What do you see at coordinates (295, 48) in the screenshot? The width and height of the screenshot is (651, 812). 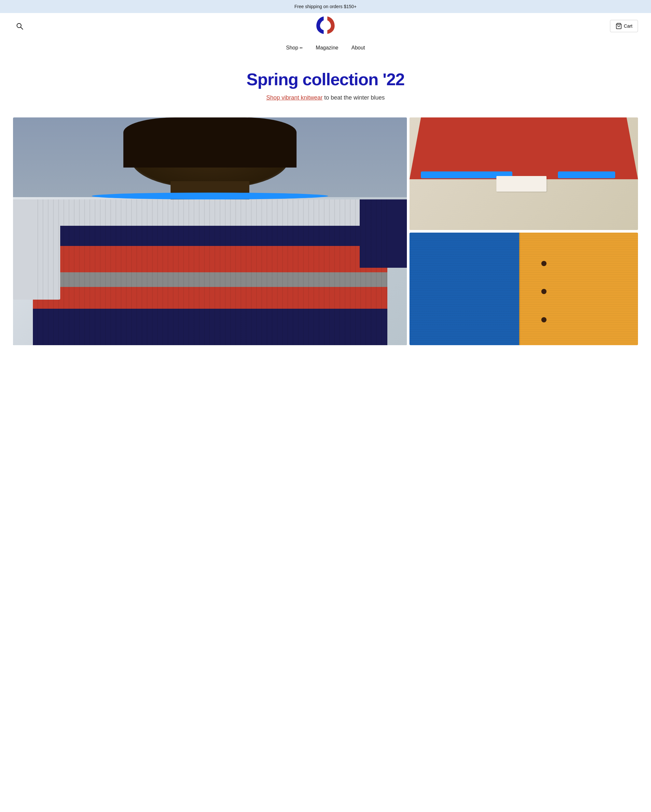 I see `nav-shop: Shop ⤔` at bounding box center [295, 48].